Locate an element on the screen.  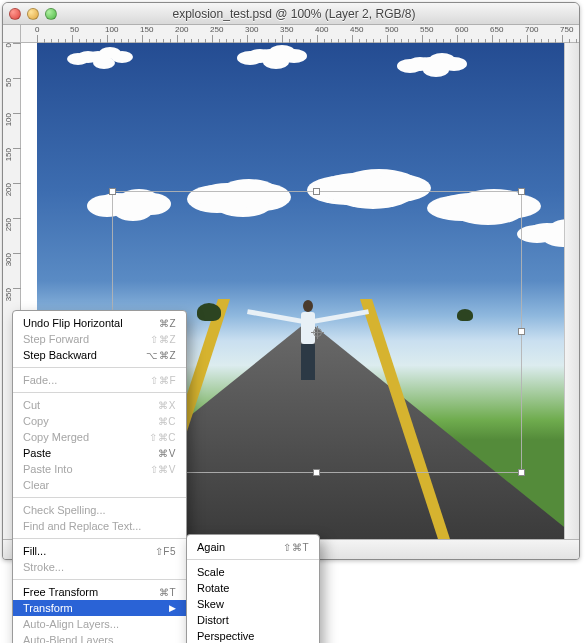
transform-handle-nw is located at coordinates (112, 192).